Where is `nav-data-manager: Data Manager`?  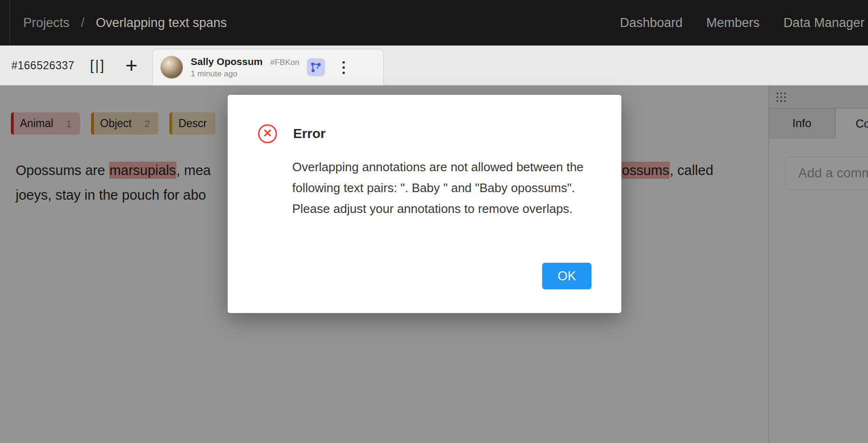 nav-data-manager: Data Manager is located at coordinates (824, 23).